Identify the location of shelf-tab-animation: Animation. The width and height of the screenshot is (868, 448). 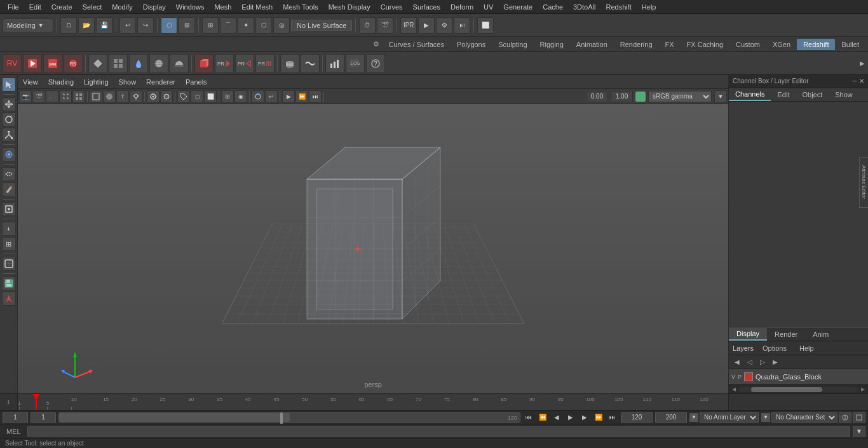
(592, 44).